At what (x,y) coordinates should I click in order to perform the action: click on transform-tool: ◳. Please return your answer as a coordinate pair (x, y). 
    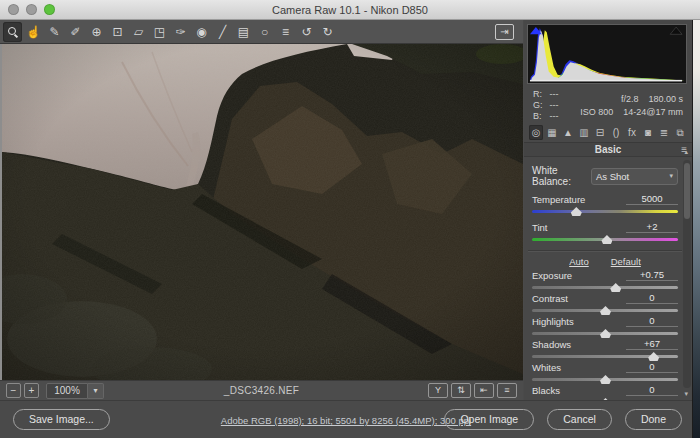
    Looking at the image, I should click on (160, 32).